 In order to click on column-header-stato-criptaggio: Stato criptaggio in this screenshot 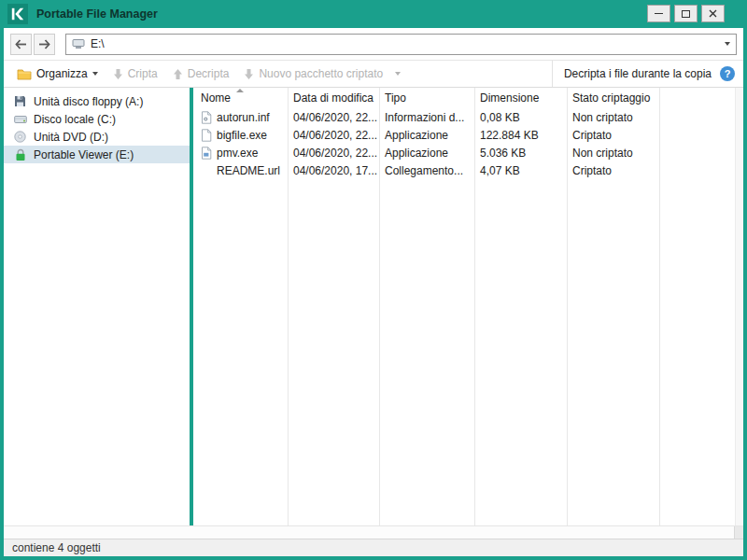, I will do `click(613, 98)`.